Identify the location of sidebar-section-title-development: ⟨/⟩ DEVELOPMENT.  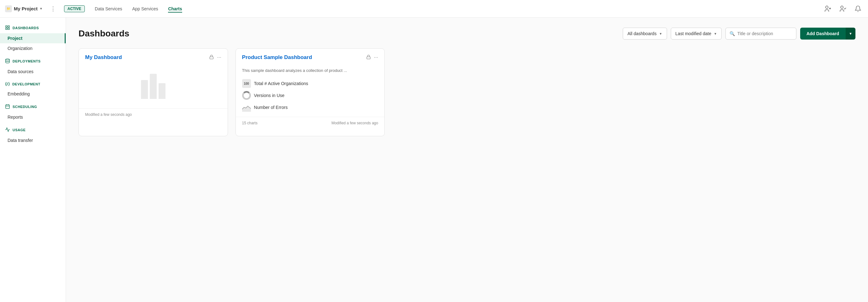
(33, 84).